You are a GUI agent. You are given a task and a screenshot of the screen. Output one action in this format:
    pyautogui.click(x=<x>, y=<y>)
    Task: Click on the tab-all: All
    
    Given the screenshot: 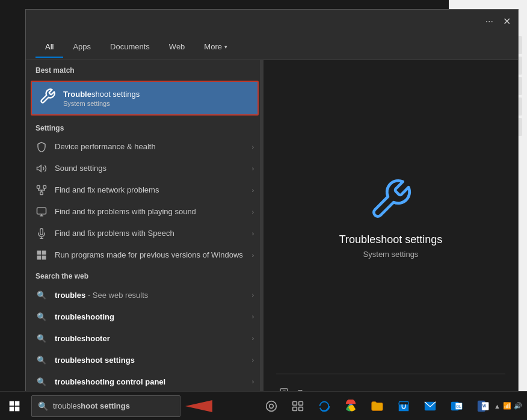 What is the action you would take?
    pyautogui.click(x=49, y=47)
    